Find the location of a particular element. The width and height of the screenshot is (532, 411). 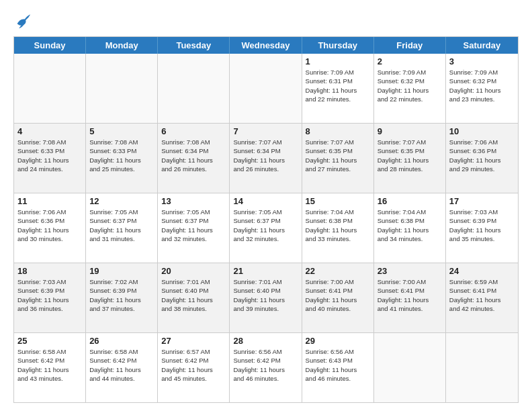

day-number: 27 is located at coordinates (193, 341).